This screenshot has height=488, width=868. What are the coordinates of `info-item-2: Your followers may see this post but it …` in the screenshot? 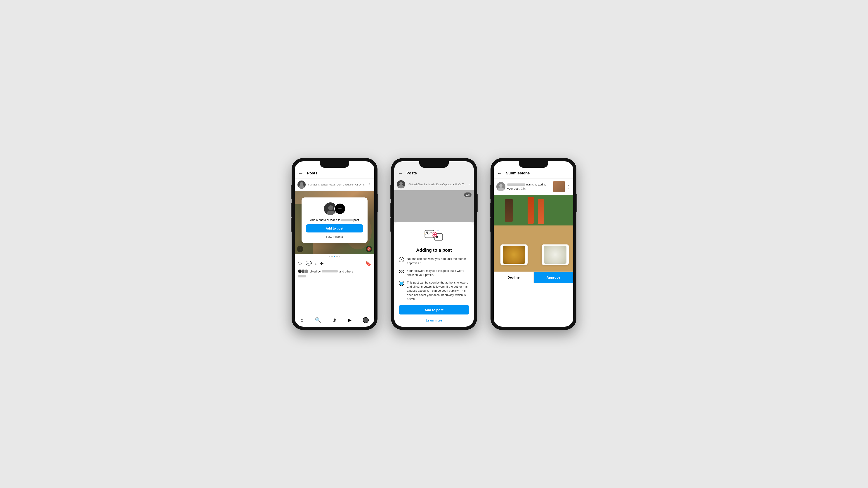 It's located at (434, 273).